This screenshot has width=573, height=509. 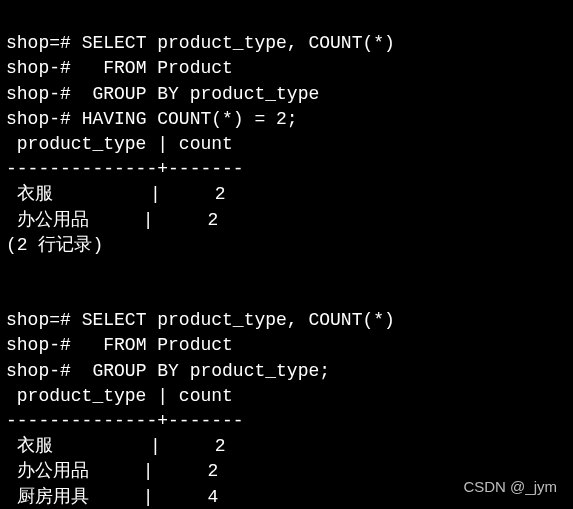 What do you see at coordinates (190, 119) in the screenshot?
I see `sql-line: HAVING COUNT(*) = 2;` at bounding box center [190, 119].